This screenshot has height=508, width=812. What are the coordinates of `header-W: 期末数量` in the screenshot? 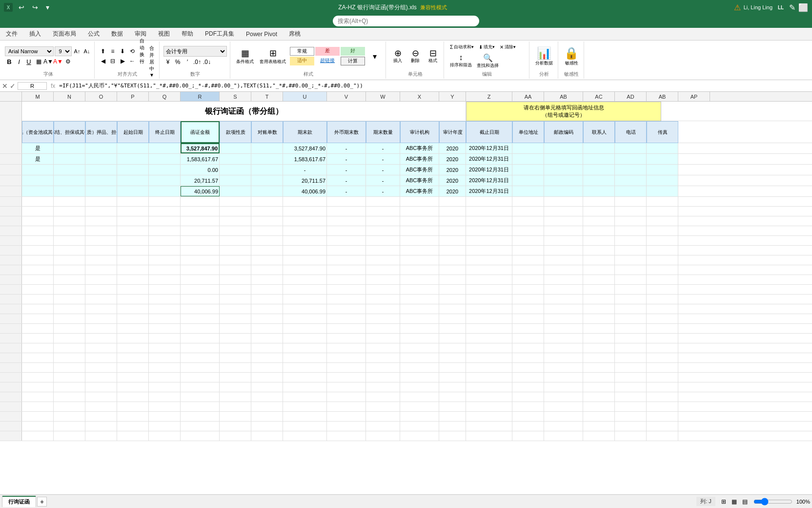 It's located at (383, 132).